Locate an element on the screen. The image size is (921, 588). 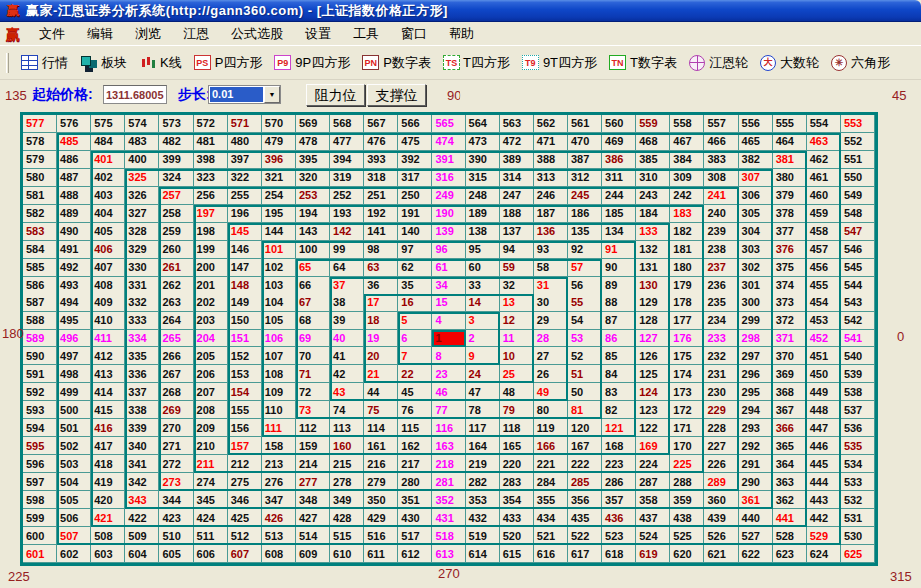
grid-cell: 567 is located at coordinates (381, 124).